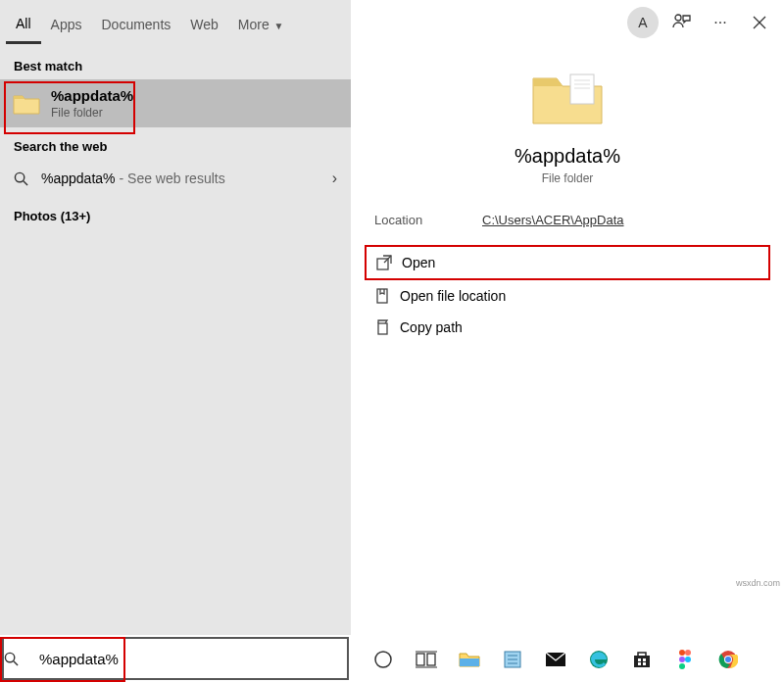 The image size is (784, 682). Describe the element at coordinates (67, 24) in the screenshot. I see `tab-apps: Apps` at that location.